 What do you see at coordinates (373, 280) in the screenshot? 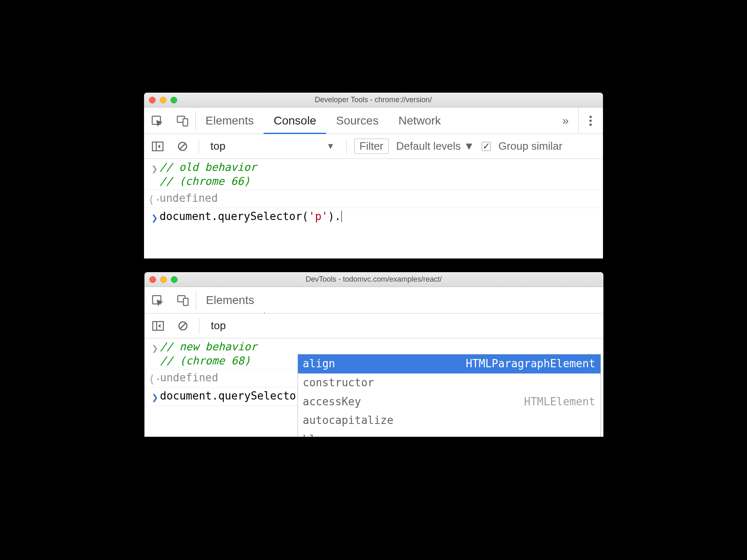
I see `window-title: DevTools - todomvc.com/examples/react/` at bounding box center [373, 280].